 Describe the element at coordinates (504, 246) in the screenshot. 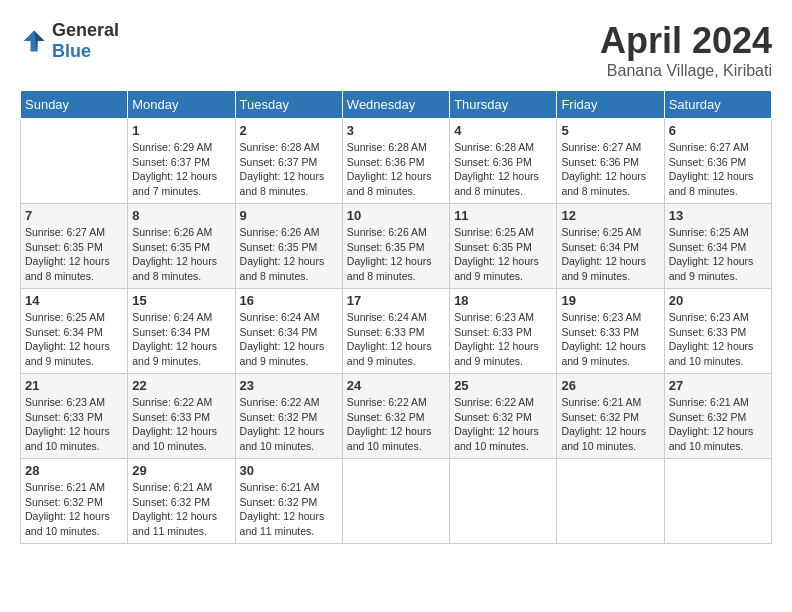

I see `calendar-cell: 11Sunrise: 6:25 AM Sunset: 6:35 PM Dayli…` at that location.